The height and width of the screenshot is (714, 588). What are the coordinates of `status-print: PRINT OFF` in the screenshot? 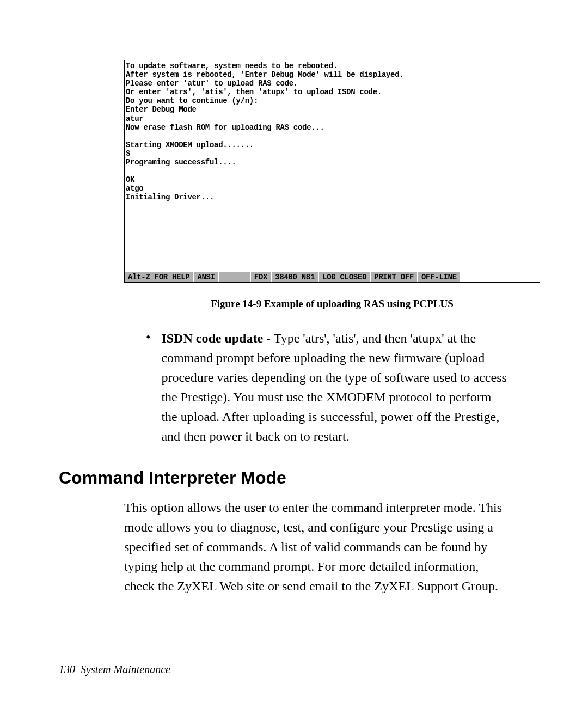 It's located at (394, 277).